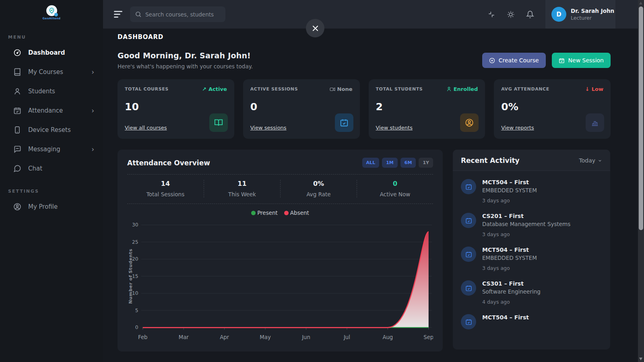  What do you see at coordinates (264, 213) in the screenshot?
I see `legend-present: Present` at bounding box center [264, 213].